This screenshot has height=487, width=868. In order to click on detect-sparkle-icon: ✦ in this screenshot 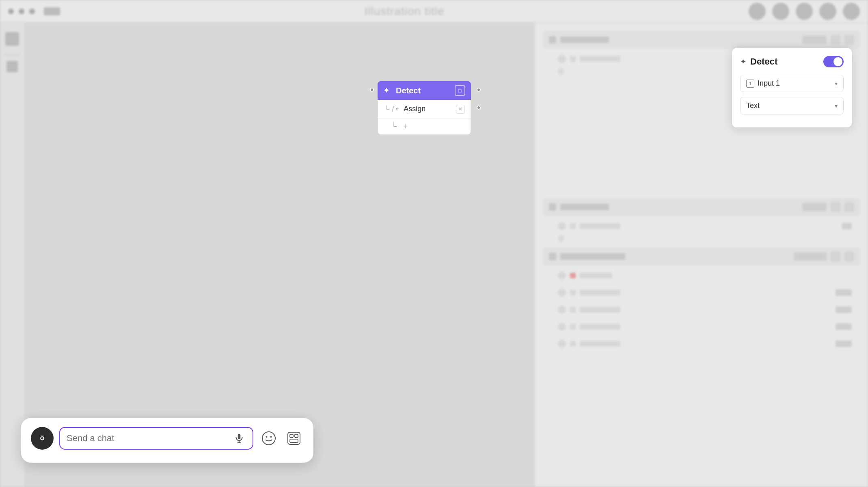, I will do `click(386, 91)`.